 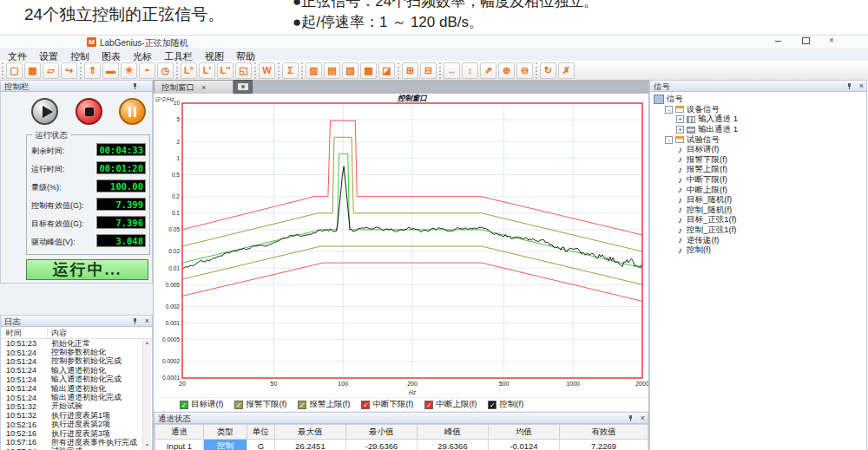 What do you see at coordinates (759, 150) in the screenshot?
I see `tree-item: ♪目标谱(f)` at bounding box center [759, 150].